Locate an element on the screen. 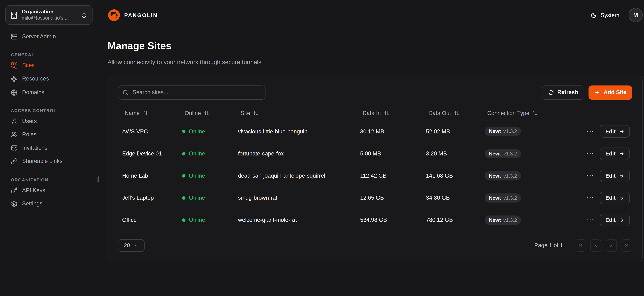 The image size is (644, 296). plus-icon is located at coordinates (598, 92).